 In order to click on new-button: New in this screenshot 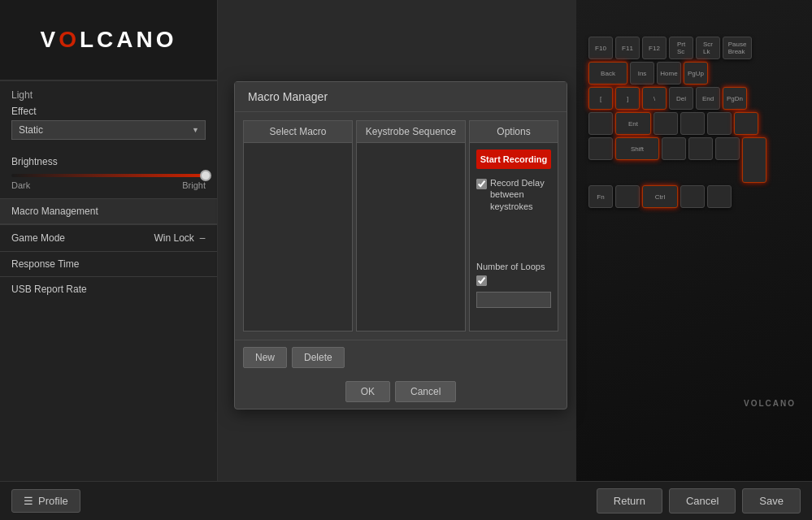, I will do `click(265, 358)`.